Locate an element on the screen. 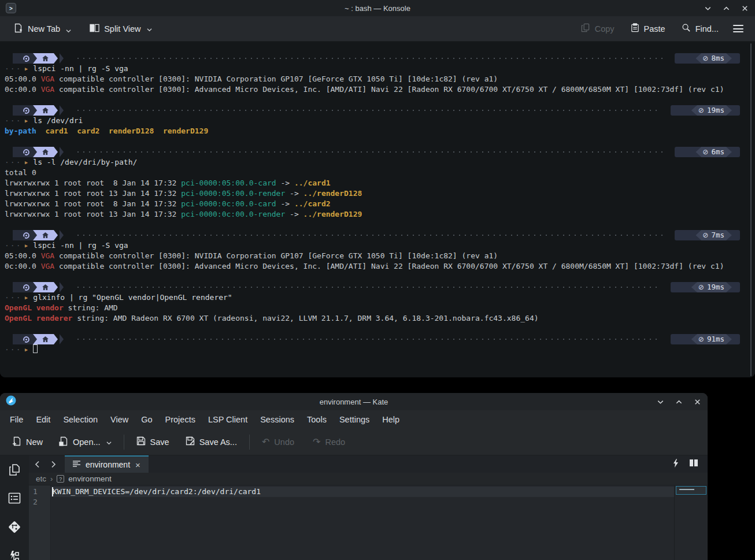  terminal-scrollbar is located at coordinates (751, 210).